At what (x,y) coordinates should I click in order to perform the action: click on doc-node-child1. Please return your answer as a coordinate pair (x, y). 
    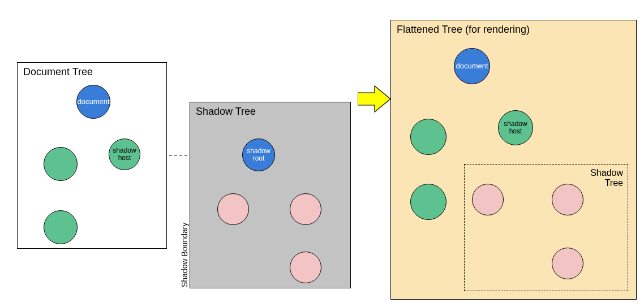
    Looking at the image, I should click on (61, 164).